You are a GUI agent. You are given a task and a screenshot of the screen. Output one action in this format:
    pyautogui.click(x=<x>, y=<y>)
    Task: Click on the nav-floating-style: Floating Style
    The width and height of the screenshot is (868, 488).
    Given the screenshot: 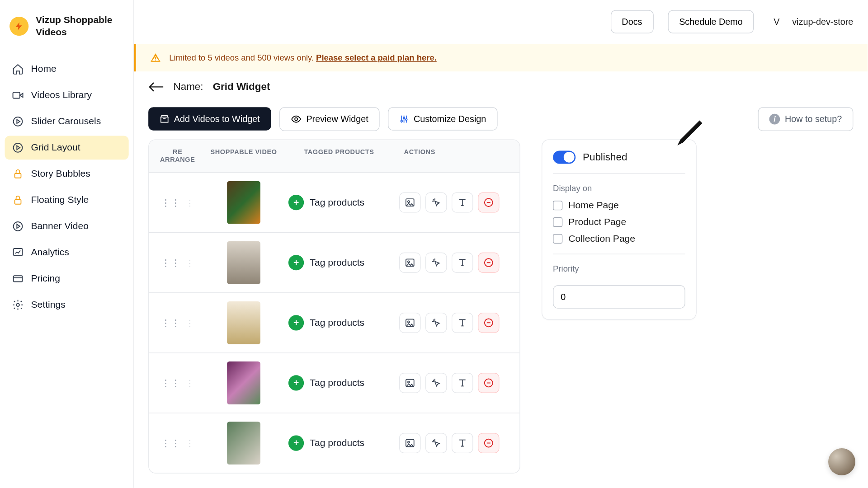 What is the action you would take?
    pyautogui.click(x=67, y=200)
    